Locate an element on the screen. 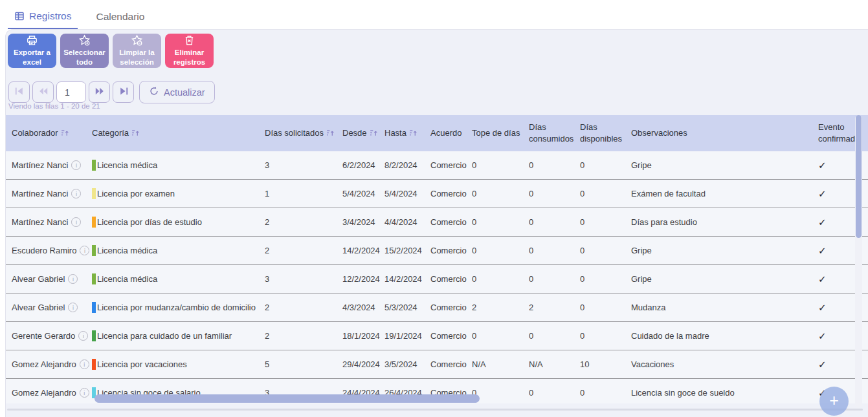 The height and width of the screenshot is (417, 868). from-date-cell: 6/2/2024 is located at coordinates (364, 166).